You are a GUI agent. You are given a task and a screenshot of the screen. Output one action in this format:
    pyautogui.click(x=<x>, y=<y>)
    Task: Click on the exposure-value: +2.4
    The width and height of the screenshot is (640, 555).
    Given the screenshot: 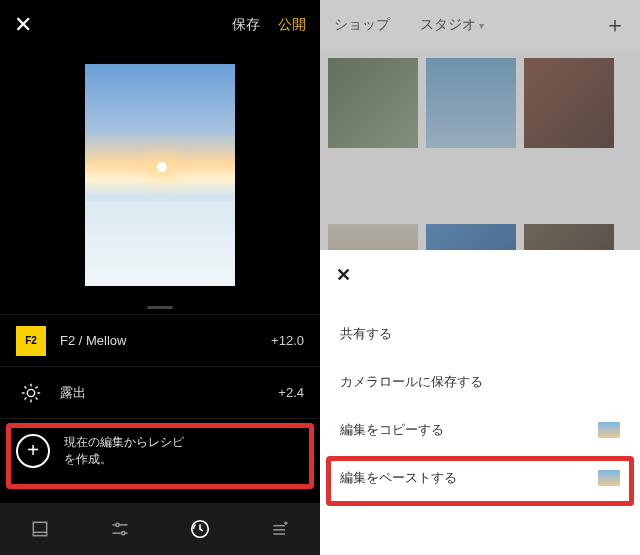 What is the action you would take?
    pyautogui.click(x=291, y=392)
    